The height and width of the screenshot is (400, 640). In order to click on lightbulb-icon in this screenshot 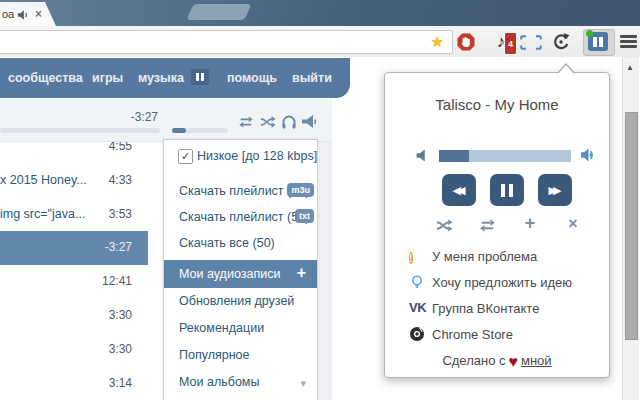, I will do `click(417, 282)`.